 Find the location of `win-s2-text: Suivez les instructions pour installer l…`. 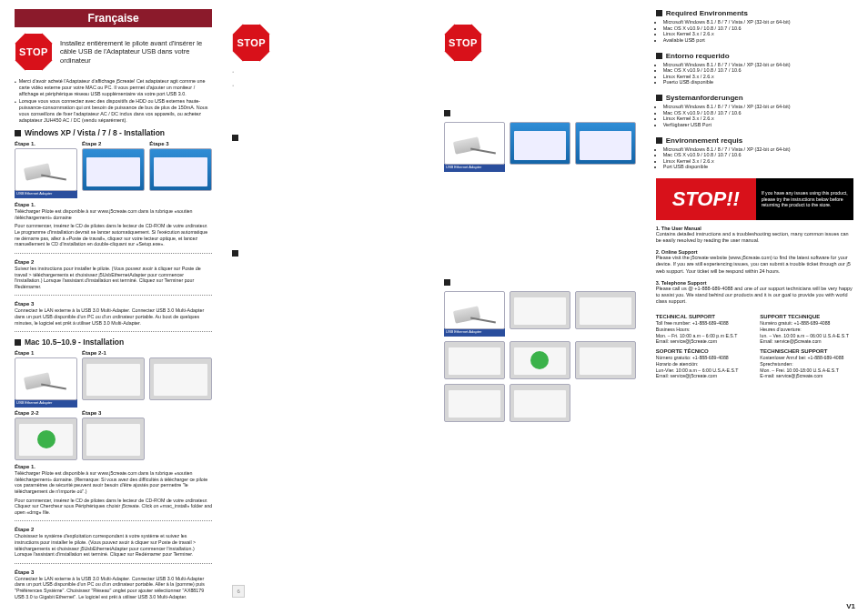

win-s2-text: Suivez les instructions pour installer l… is located at coordinates (113, 277).